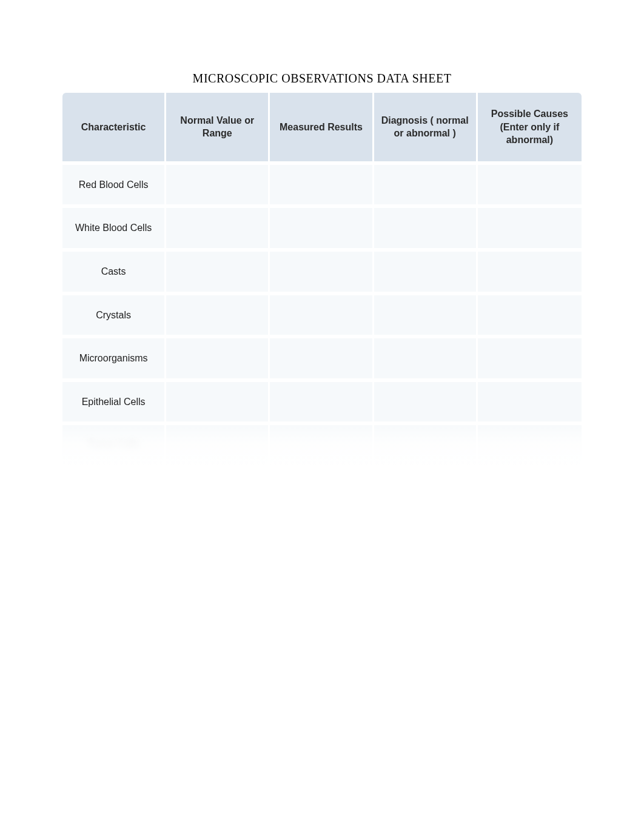  What do you see at coordinates (322, 187) in the screenshot?
I see `table-row: Red Blood Cells` at bounding box center [322, 187].